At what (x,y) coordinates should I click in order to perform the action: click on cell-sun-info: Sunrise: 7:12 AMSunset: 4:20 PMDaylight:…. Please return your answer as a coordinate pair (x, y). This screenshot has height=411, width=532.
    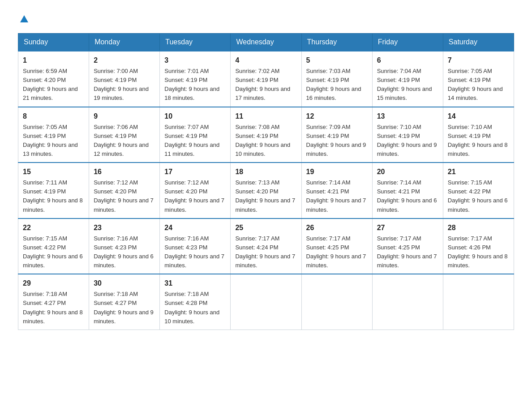
    Looking at the image, I should click on (195, 196).